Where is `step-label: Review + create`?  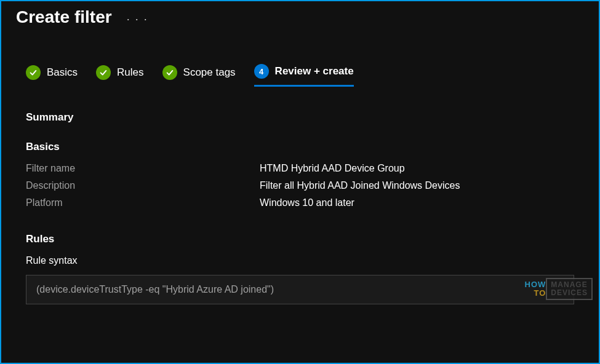 step-label: Review + create is located at coordinates (314, 71).